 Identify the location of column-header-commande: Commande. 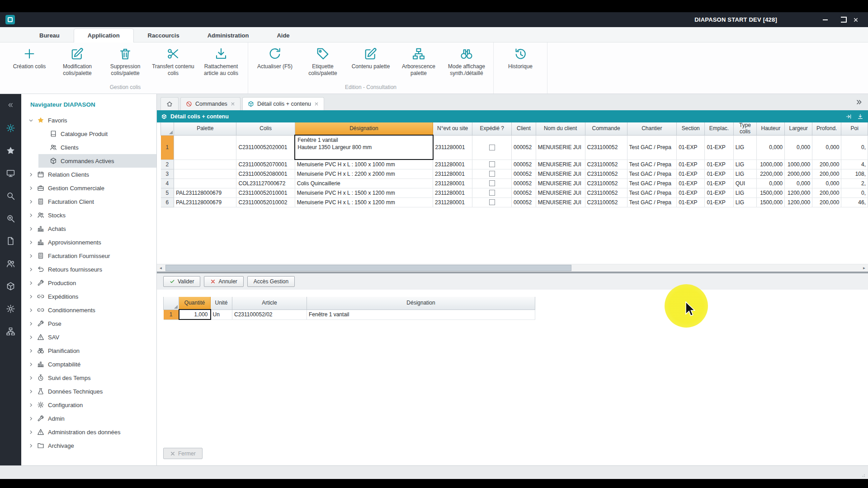
(606, 129).